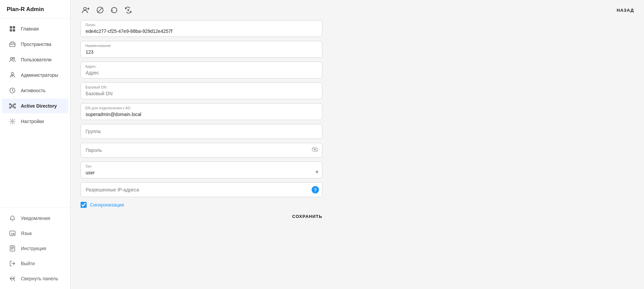 This screenshot has width=644, height=289. What do you see at coordinates (201, 131) in the screenshot?
I see `group-input` at bounding box center [201, 131].